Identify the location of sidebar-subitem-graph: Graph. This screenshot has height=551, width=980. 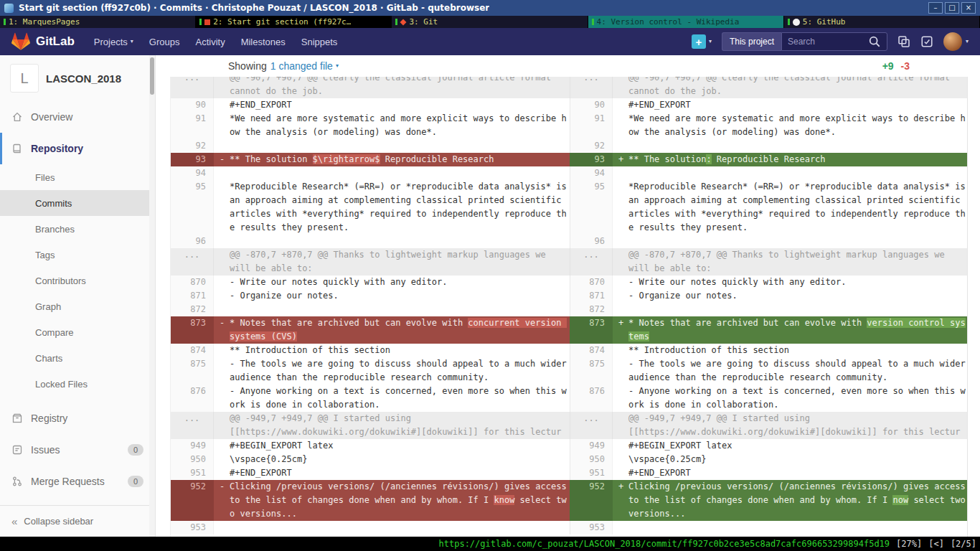
(77, 306).